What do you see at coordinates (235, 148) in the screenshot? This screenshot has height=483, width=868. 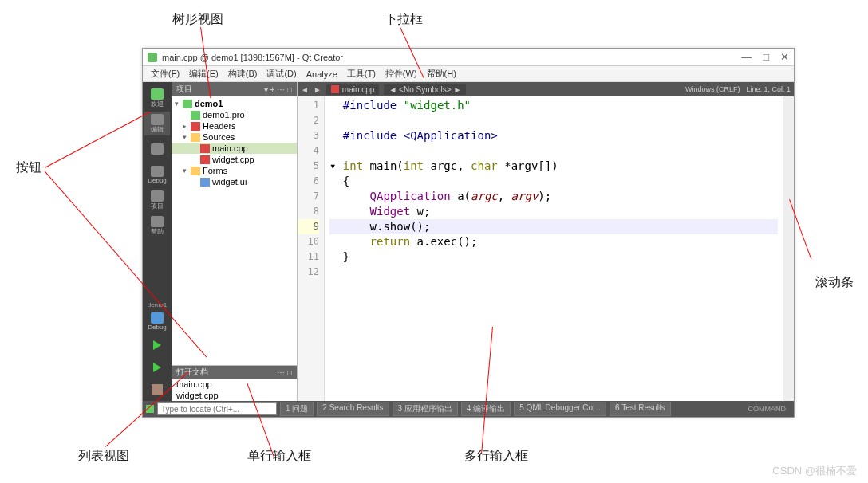 I see `tree-node: main.cpp` at bounding box center [235, 148].